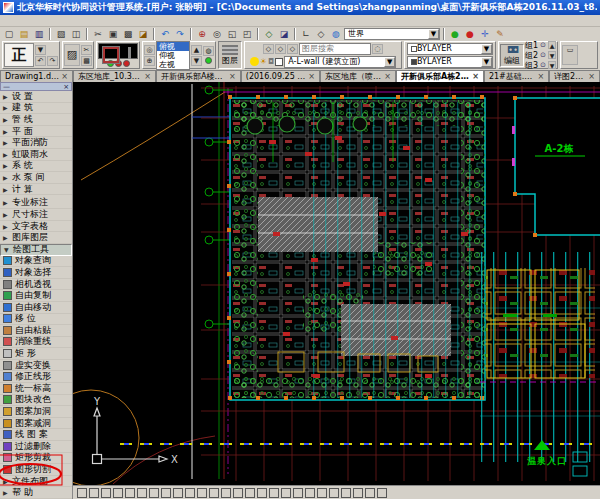 The width and height of the screenshot is (600, 499). Describe the element at coordinates (440, 76) in the screenshot. I see `document-tab: 开新俱乐部A栋201... ×` at that location.